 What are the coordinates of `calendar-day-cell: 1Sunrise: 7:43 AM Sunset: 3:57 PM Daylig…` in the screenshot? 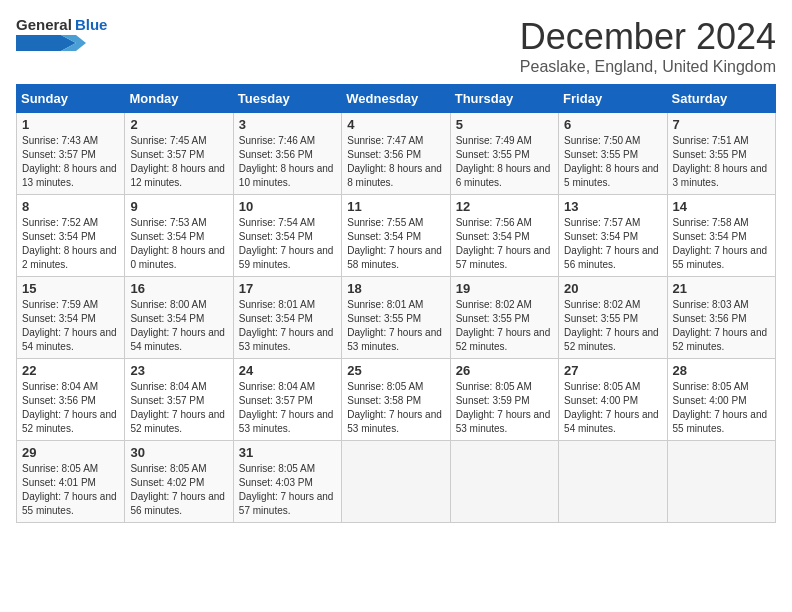 It's located at (71, 154).